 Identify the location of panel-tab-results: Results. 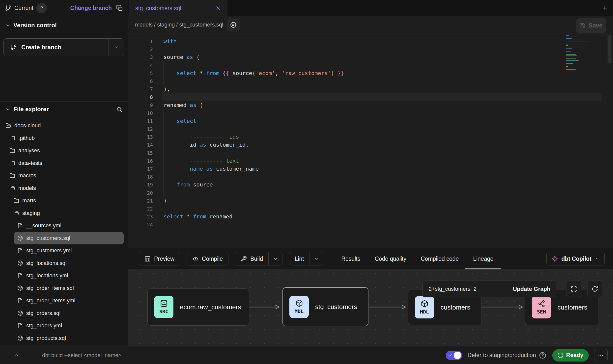
(351, 259).